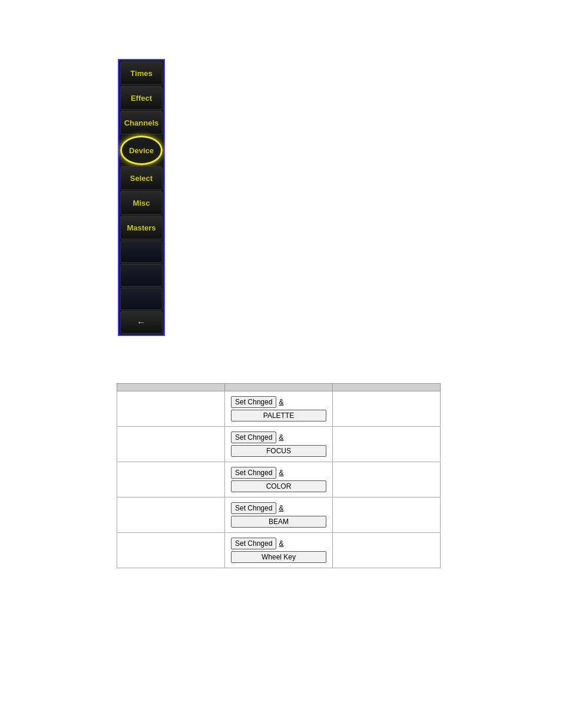  What do you see at coordinates (279, 551) in the screenshot?
I see `row5-col2: Set Chnged & Wheel Key` at bounding box center [279, 551].